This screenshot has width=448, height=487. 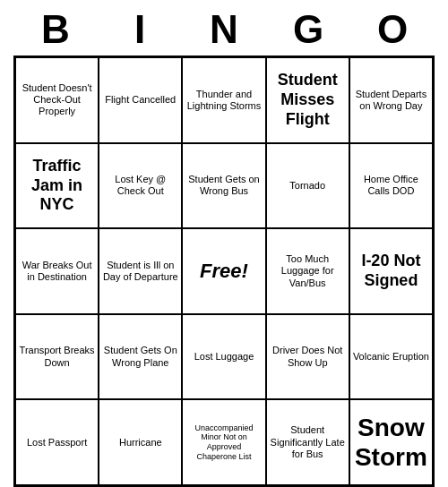 What do you see at coordinates (224, 100) in the screenshot?
I see `bingo-cell: Thunder and Lightning Storms` at bounding box center [224, 100].